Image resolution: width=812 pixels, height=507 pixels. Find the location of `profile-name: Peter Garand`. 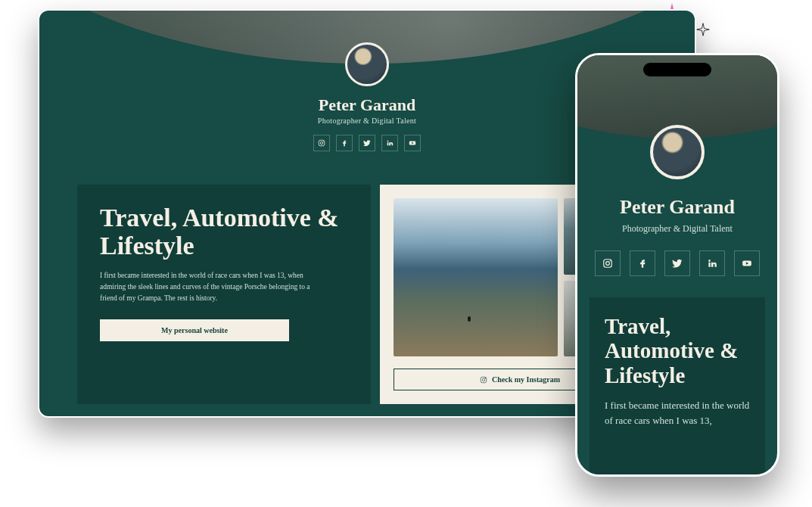

profile-name: Peter Garand is located at coordinates (677, 207).